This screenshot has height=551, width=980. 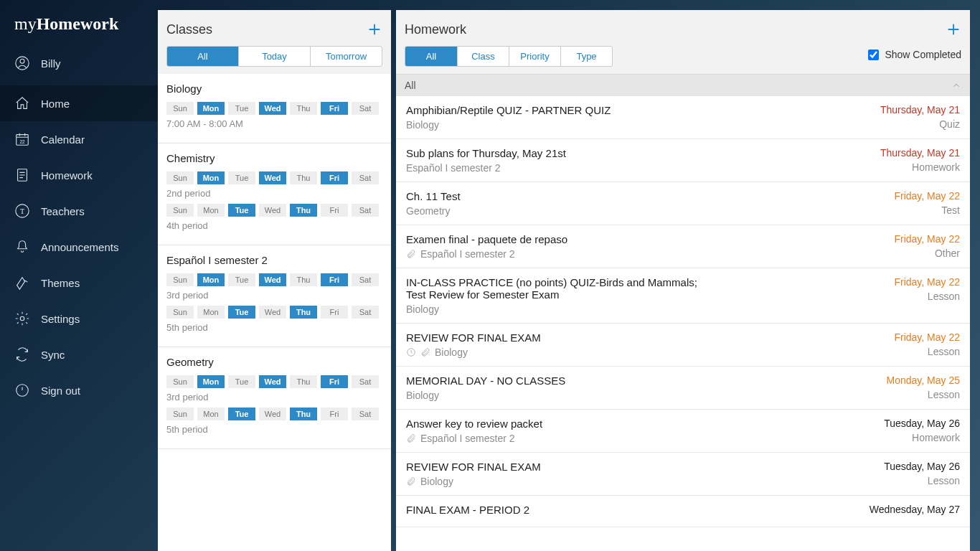 I want to click on nav-label: Calendar, so click(x=63, y=139).